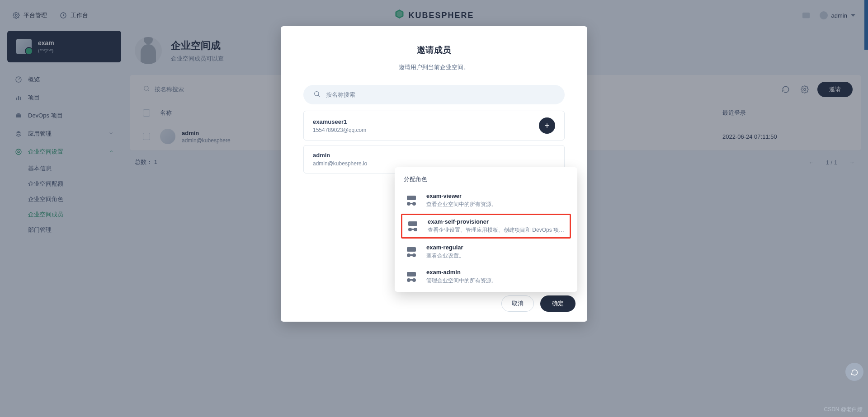 The image size is (868, 417). I want to click on role-option-admin: exam-admin 管理企业空间中的所有资源。, so click(486, 276).